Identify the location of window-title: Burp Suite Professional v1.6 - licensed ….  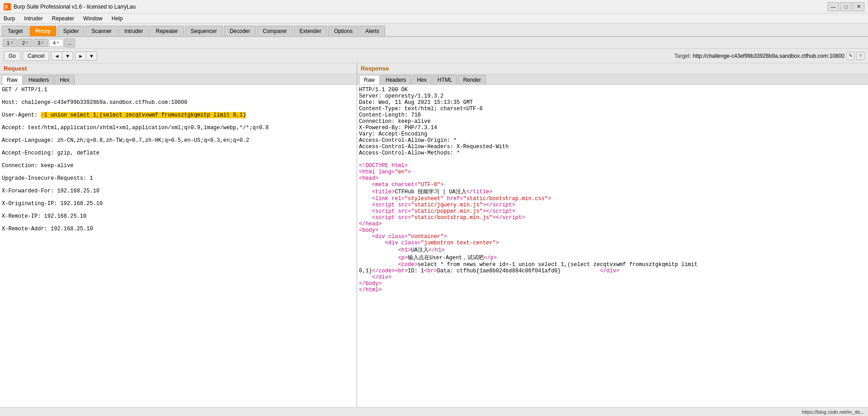
(75, 7).